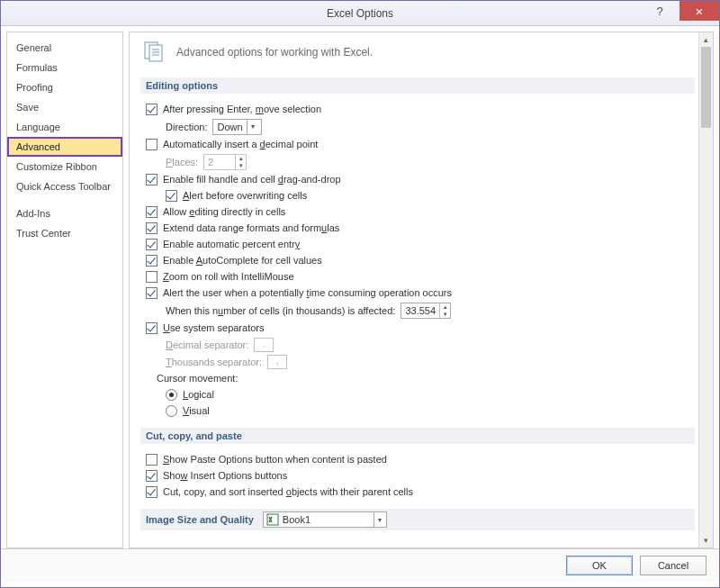  What do you see at coordinates (151, 110) in the screenshot?
I see `checkbox-after-enter` at bounding box center [151, 110].